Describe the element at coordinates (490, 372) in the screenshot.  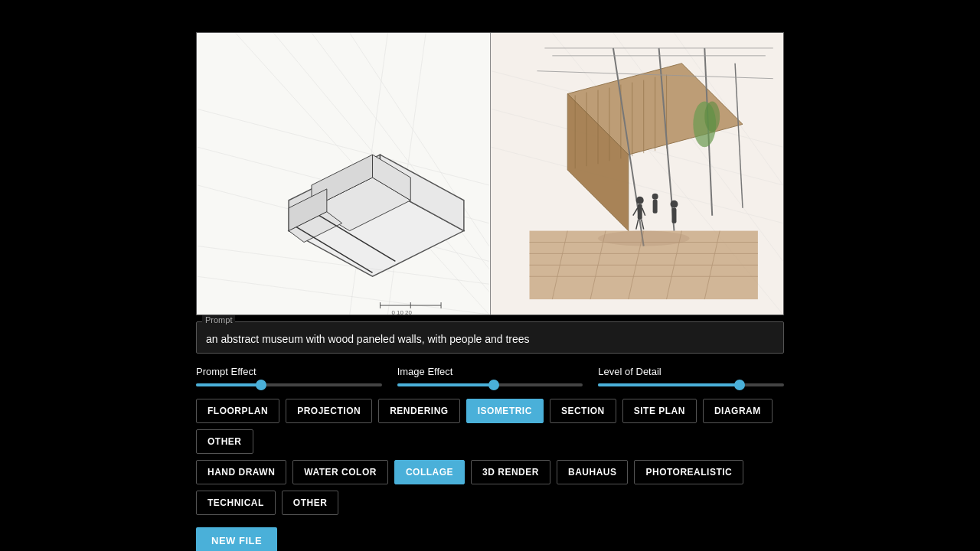
I see `image-effect-label: Image Effect` at that location.